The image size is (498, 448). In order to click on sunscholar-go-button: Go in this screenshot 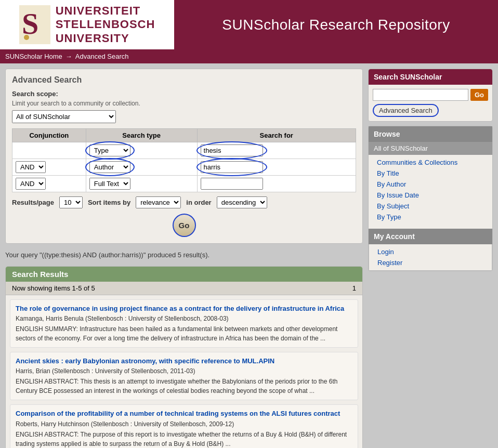, I will do `click(479, 95)`.